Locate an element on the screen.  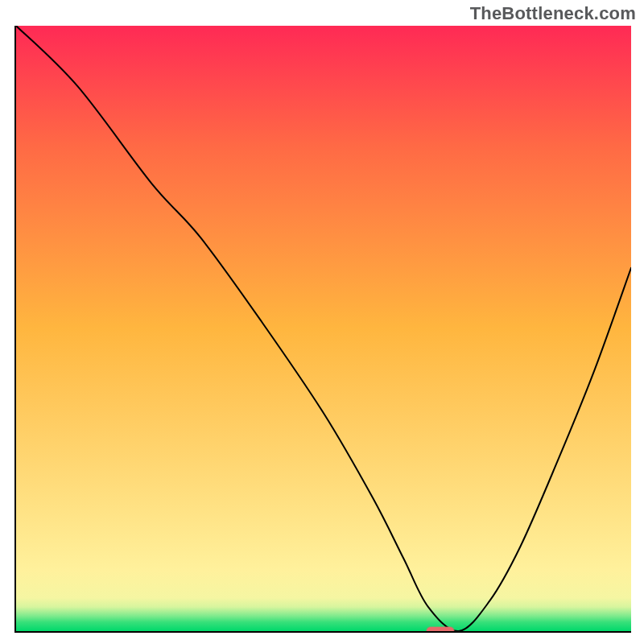
brand-watermark: TheBottleneck.com is located at coordinates (553, 14).